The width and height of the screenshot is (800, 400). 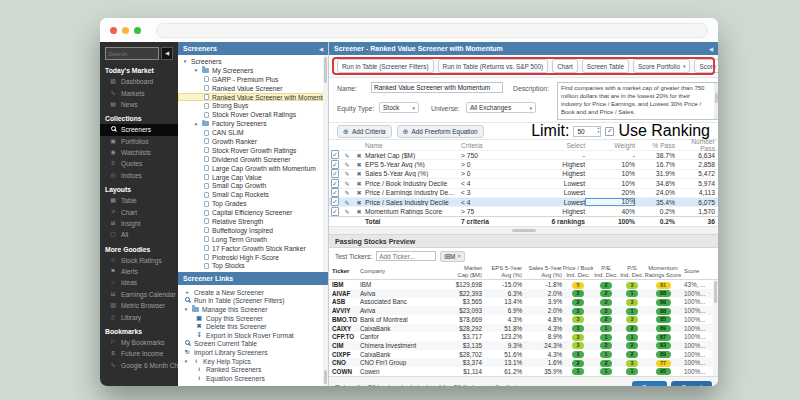 I want to click on link-run-in-table-screener-filters: Run in Table (Screener Filters), so click(x=253, y=302).